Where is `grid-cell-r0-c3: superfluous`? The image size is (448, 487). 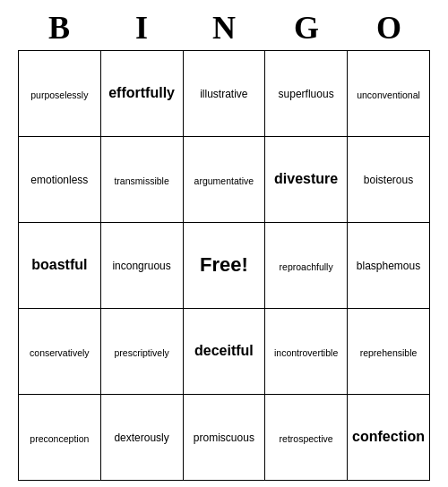
grid-cell-r0-c3: superfluous is located at coordinates (306, 94).